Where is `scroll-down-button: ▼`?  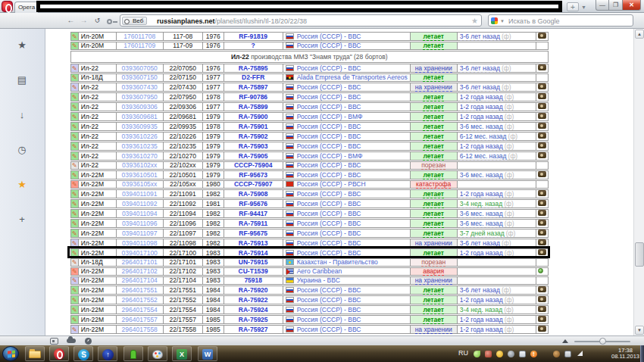 scroll-down-button: ▼ is located at coordinates (639, 330).